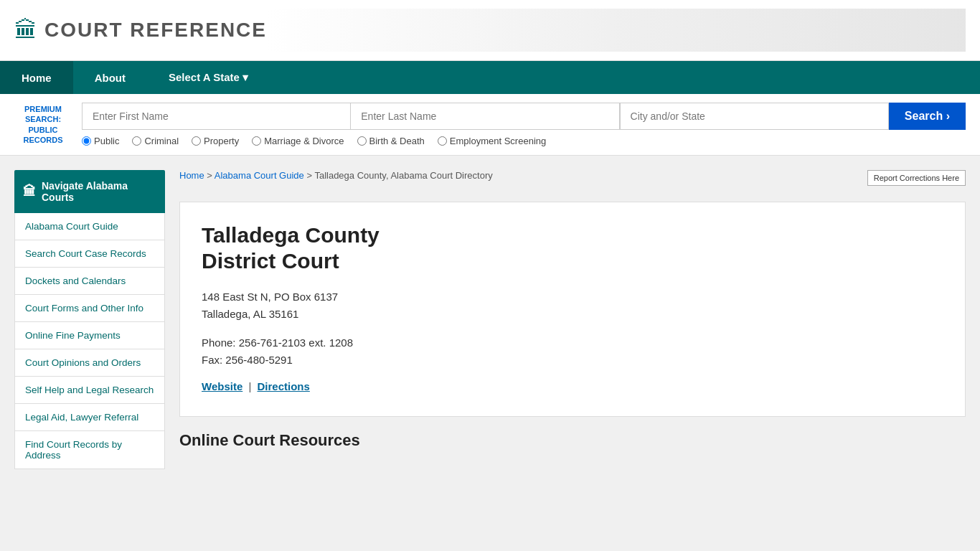 The width and height of the screenshot is (980, 551). What do you see at coordinates (403, 175) in the screenshot?
I see `breadcrumb-current: Talladega County, Alabama Court Director…` at bounding box center [403, 175].